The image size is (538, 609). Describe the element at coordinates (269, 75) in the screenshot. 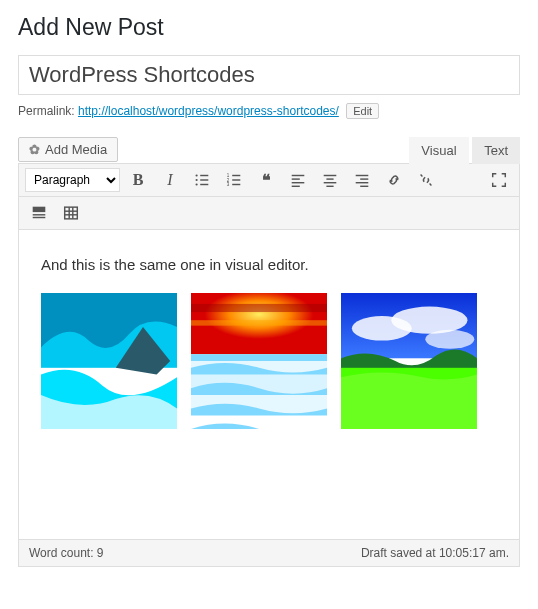

I see `post-title-input` at that location.